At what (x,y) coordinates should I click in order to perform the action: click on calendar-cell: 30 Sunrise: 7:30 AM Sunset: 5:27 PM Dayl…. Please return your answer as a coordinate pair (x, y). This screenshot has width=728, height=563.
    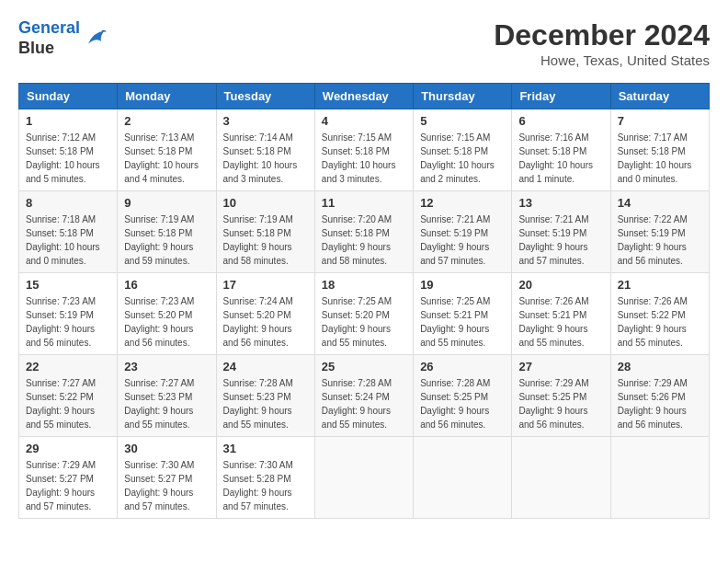
    Looking at the image, I should click on (167, 478).